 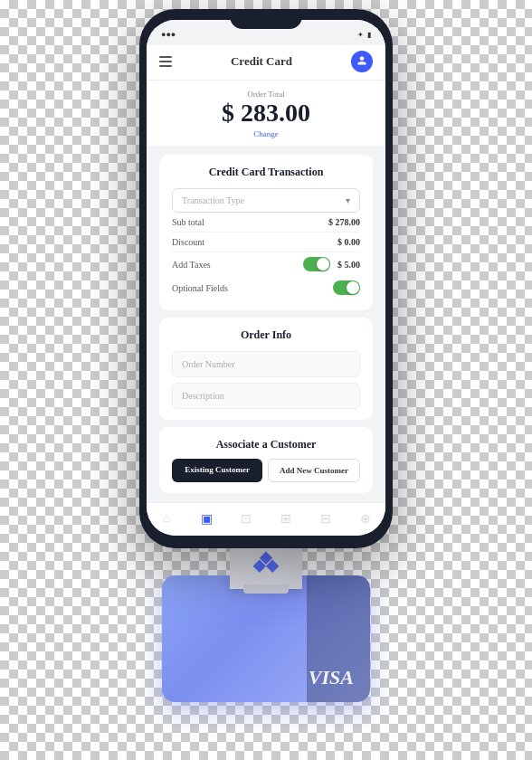 I want to click on nav-gift-icon: ⊞, so click(x=286, y=518).